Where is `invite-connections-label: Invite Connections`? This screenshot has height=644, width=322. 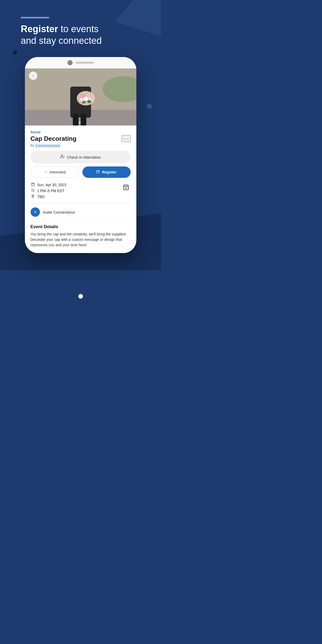
invite-connections-label: Invite Connections is located at coordinates (59, 212).